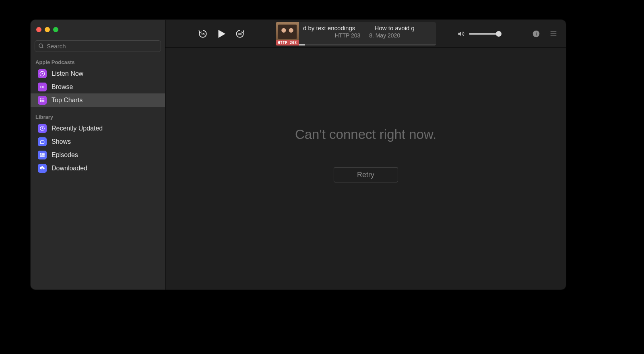  I want to click on sidebar-item-label: Top Charts, so click(67, 100).